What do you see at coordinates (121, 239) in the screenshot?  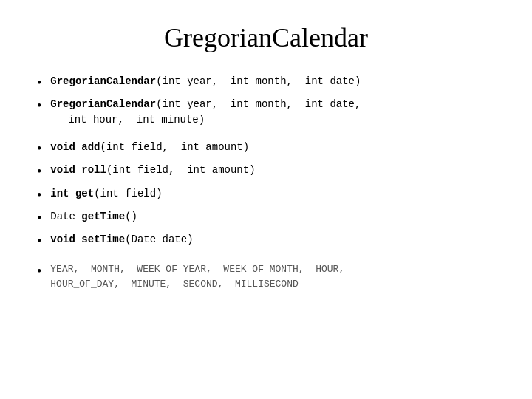 I see `method-settime: void setTime(Date date)` at bounding box center [121, 239].